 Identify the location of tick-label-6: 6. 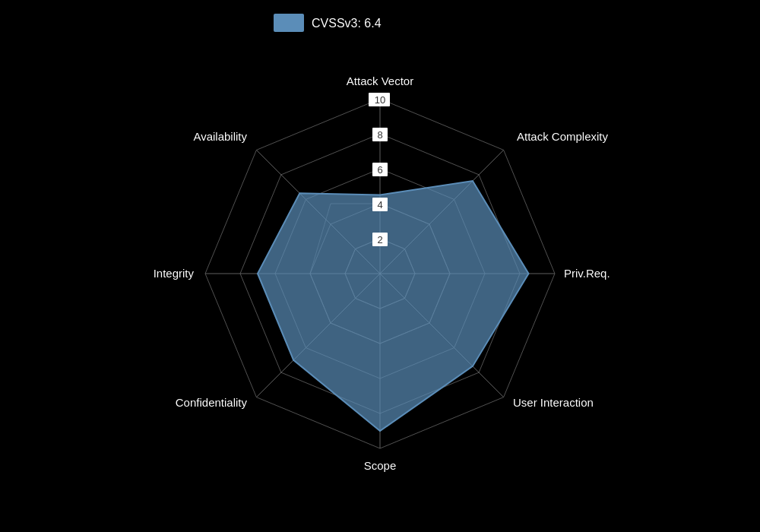
(380, 170).